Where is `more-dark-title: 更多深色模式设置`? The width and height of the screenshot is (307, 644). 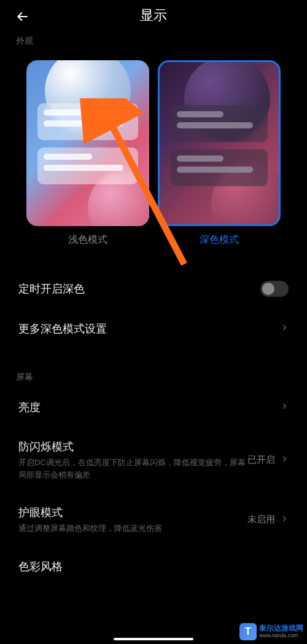 more-dark-title: 更多深色模式设置 is located at coordinates (149, 329).